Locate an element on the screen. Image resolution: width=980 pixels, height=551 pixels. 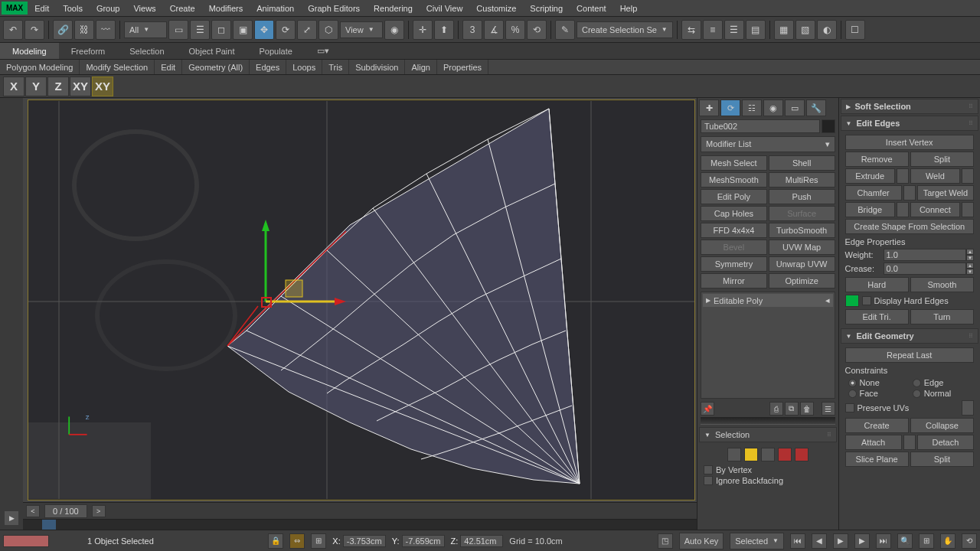
unwrap-uvw-button: Unwrap UVW is located at coordinates (802, 264).